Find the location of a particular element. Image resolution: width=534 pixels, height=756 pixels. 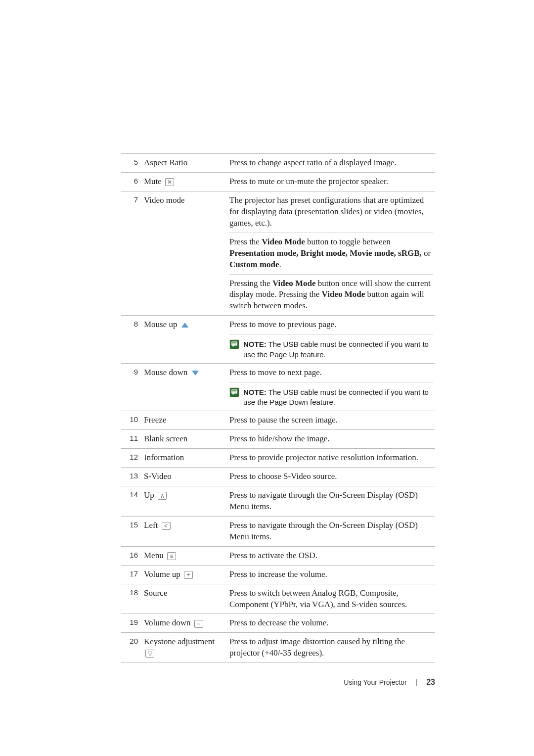

desc-paragraph: Press to change aspect ratio of a displa… is located at coordinates (331, 163).